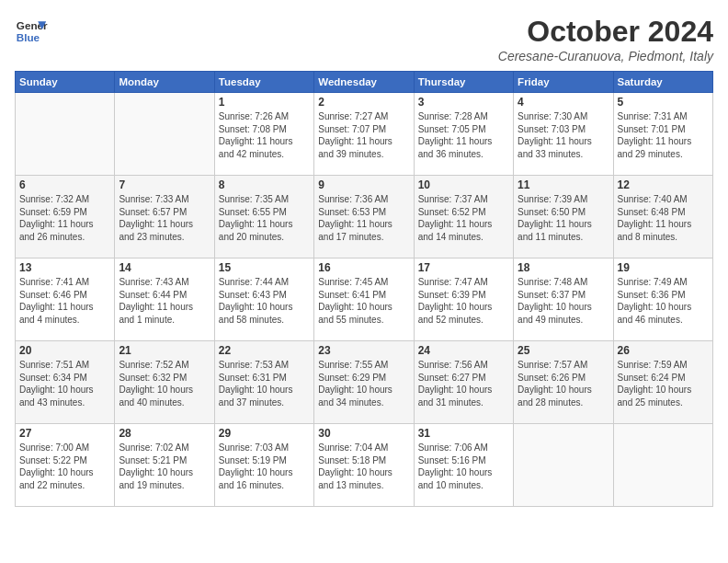 The width and height of the screenshot is (728, 563). Describe the element at coordinates (164, 384) in the screenshot. I see `day-info: Sunrise: 7:52 AM Sunset: 6:32 PM Dayligh…` at that location.